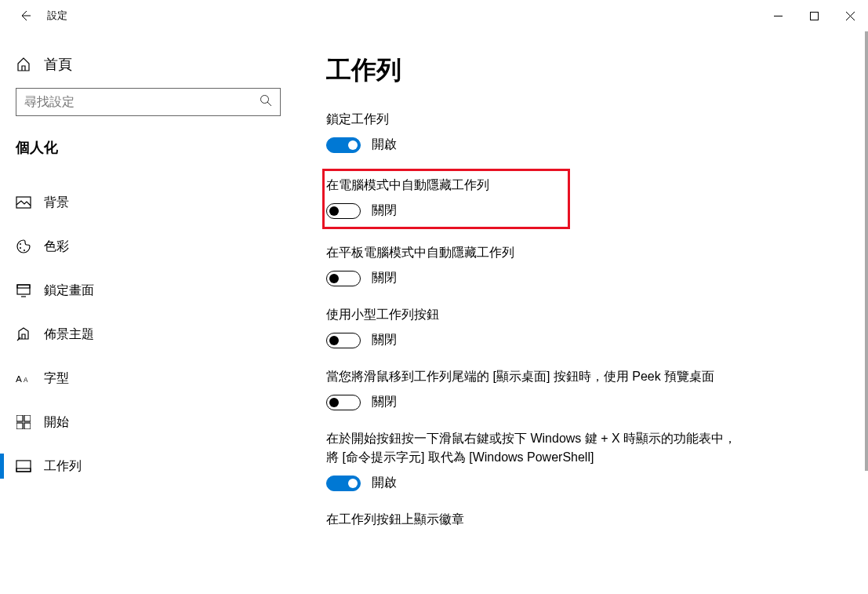  Describe the element at coordinates (57, 16) in the screenshot. I see `window-title: 設定` at that location.